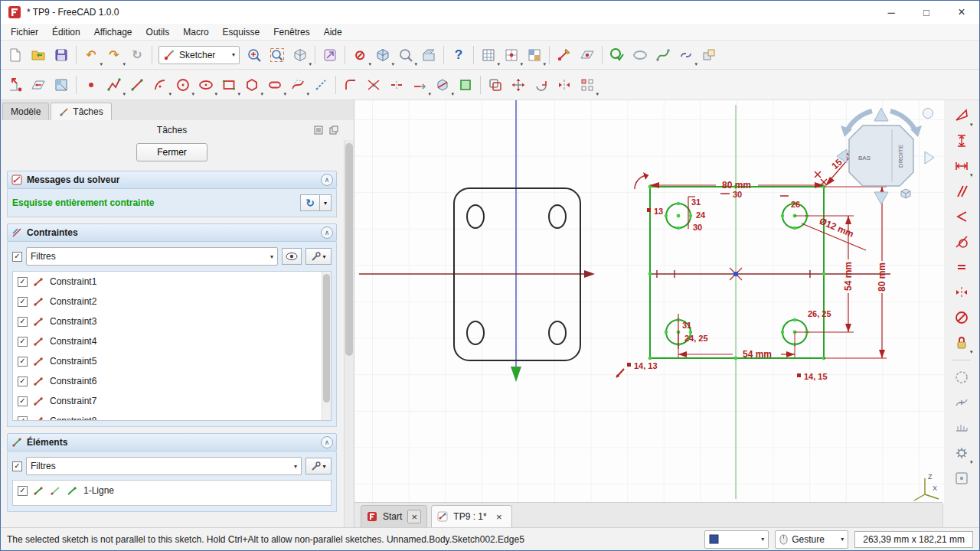  I want to click on navigation-style-combo: Gesture ▾, so click(812, 540).